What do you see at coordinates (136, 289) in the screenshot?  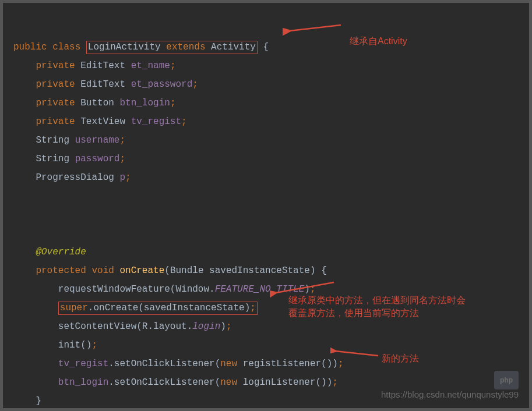 I see `call-requestwindowfeature: requestWindowFeature(Window.` at bounding box center [136, 289].